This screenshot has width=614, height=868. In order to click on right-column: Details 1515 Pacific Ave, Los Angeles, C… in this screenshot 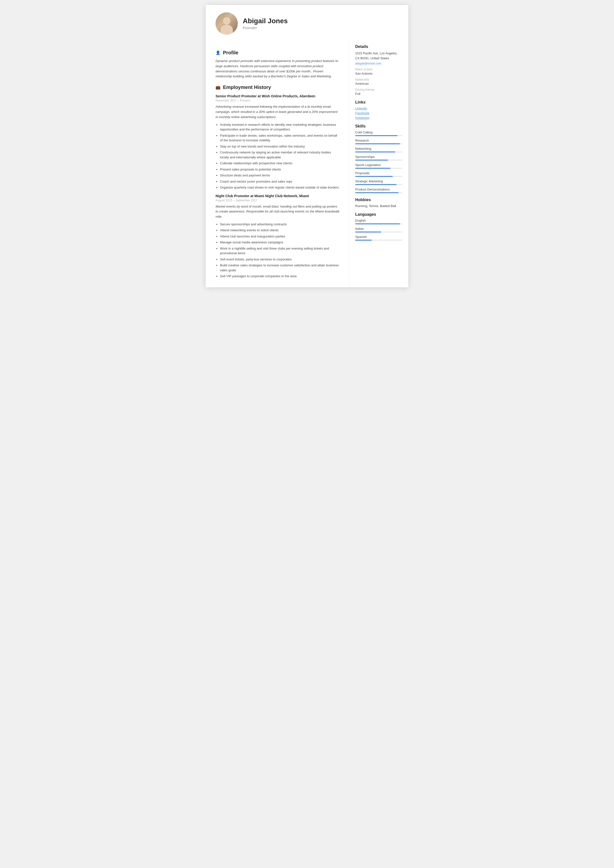, I will do `click(379, 163)`.